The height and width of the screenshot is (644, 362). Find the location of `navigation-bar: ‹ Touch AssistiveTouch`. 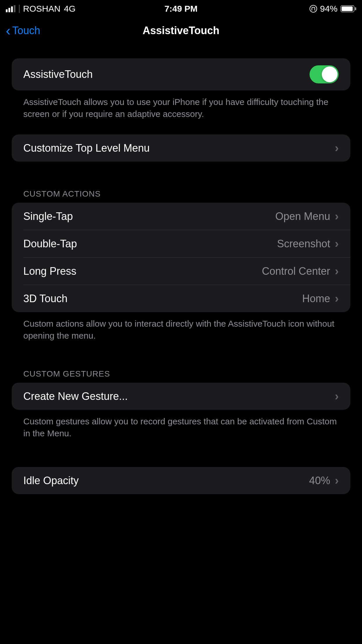

navigation-bar: ‹ Touch AssistiveTouch is located at coordinates (181, 31).